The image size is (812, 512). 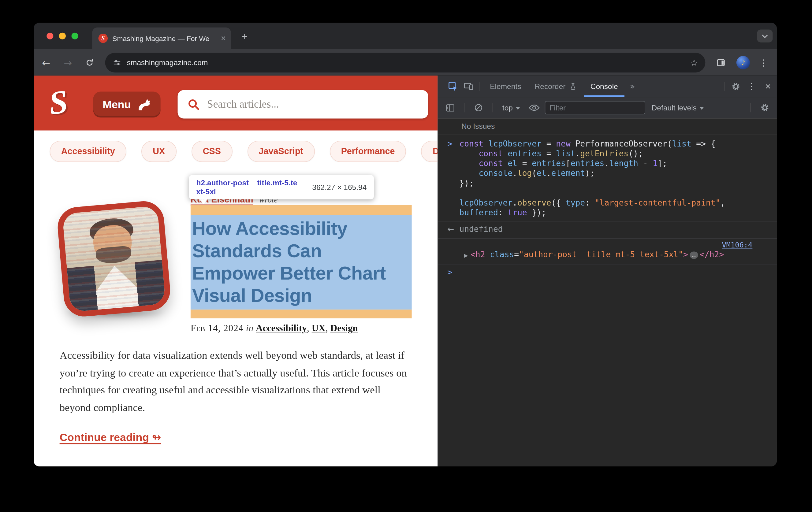 I want to click on more-tabs-button: », so click(x=633, y=86).